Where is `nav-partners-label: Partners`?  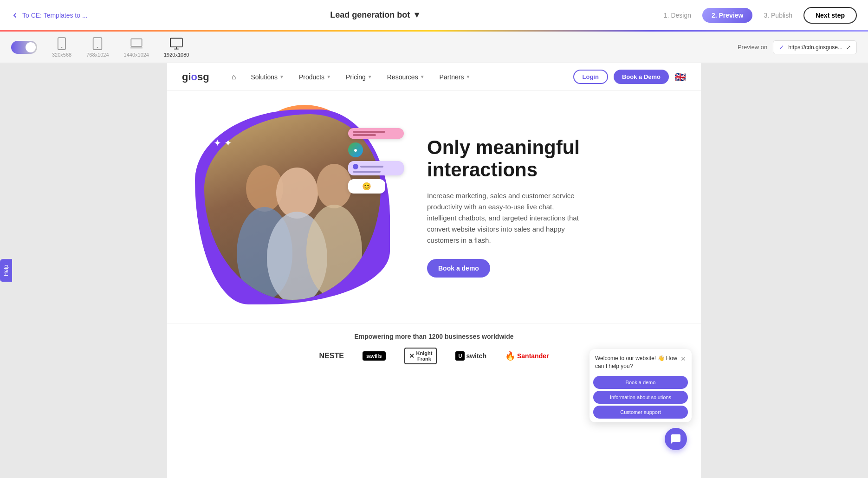
nav-partners-label: Partners is located at coordinates (452, 77).